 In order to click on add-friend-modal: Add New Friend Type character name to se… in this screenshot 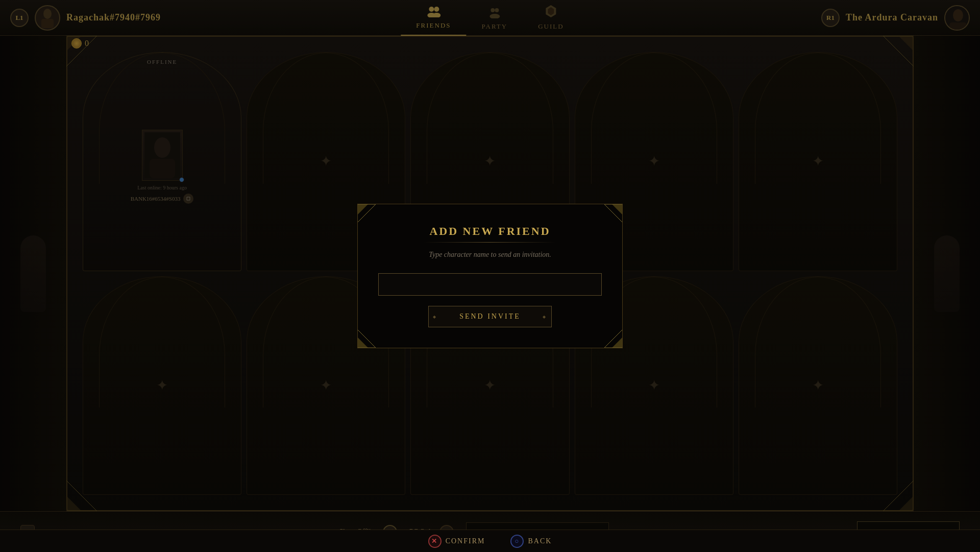, I will do `click(490, 276)`.